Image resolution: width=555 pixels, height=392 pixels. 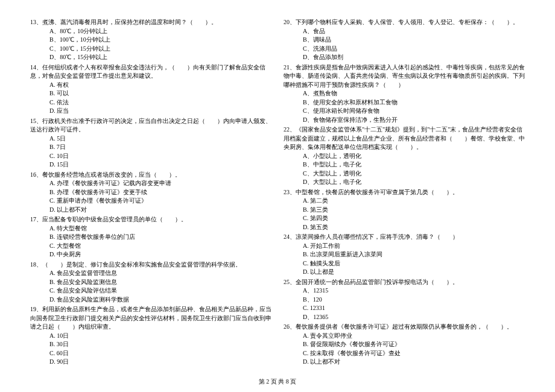 I want to click on option-item: A. 第二类, so click(x=414, y=201).